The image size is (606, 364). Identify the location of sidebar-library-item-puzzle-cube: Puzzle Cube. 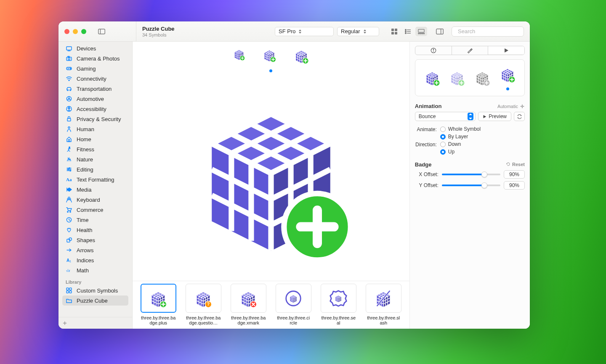
(95, 301).